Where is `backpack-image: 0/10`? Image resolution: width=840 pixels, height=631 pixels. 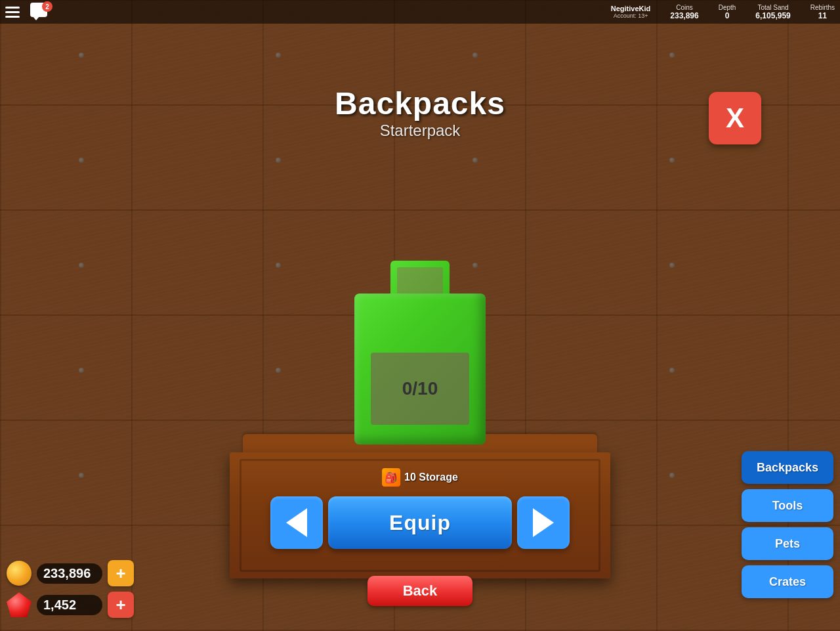
backpack-image: 0/10 is located at coordinates (420, 353).